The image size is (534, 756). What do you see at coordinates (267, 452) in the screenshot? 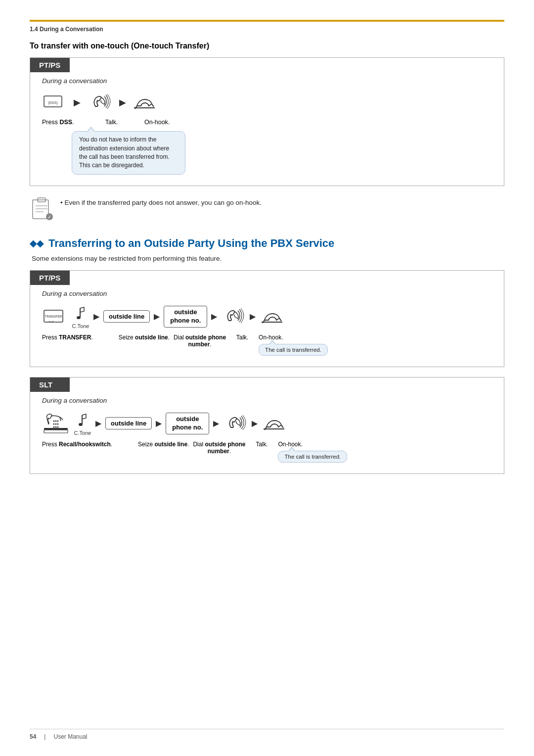
I see `labels-row-slt: Press Recall/hookswitch. Seize outside l…` at bounding box center [267, 452].